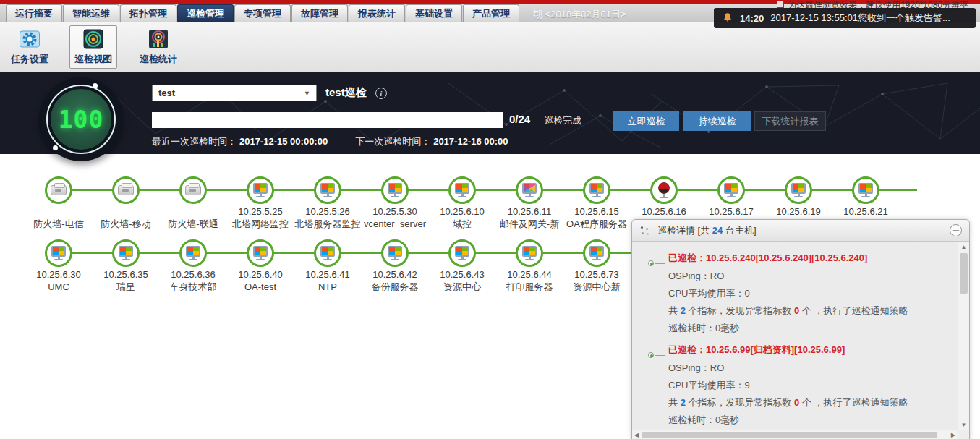  What do you see at coordinates (645, 230) in the screenshot?
I see `drag-handle-icon` at bounding box center [645, 230].